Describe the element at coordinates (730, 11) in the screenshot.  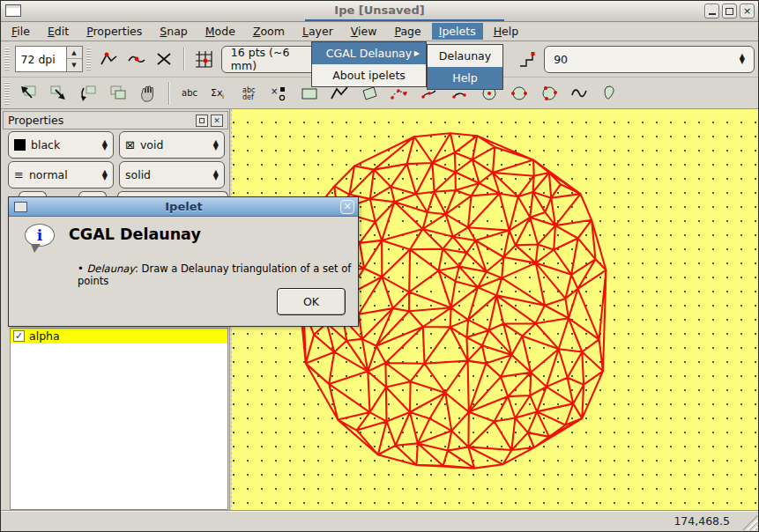
I see `maximize-button` at that location.